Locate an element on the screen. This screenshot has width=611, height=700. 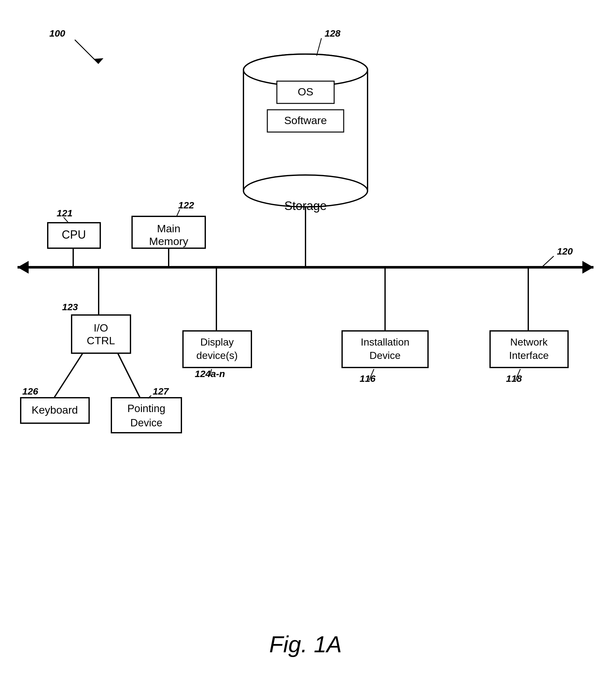
main-memory-label-line1: Main is located at coordinates (168, 228).